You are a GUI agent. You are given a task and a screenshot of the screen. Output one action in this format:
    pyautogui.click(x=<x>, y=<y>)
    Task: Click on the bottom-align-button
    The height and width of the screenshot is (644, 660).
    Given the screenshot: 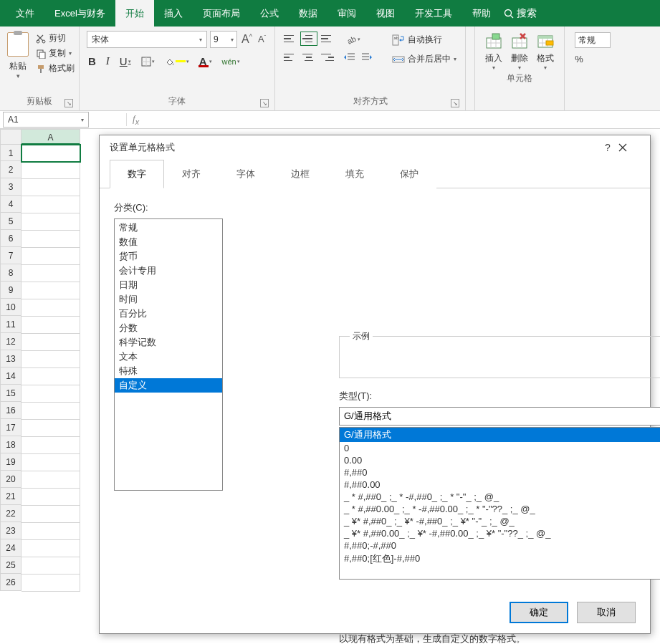 What is the action you would take?
    pyautogui.click(x=327, y=39)
    